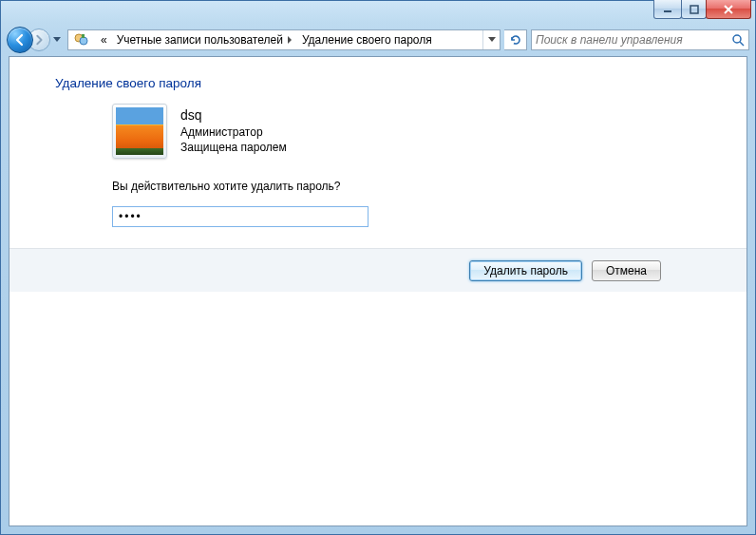 This screenshot has height=535, width=756. What do you see at coordinates (240, 217) in the screenshot?
I see `password-input` at bounding box center [240, 217].